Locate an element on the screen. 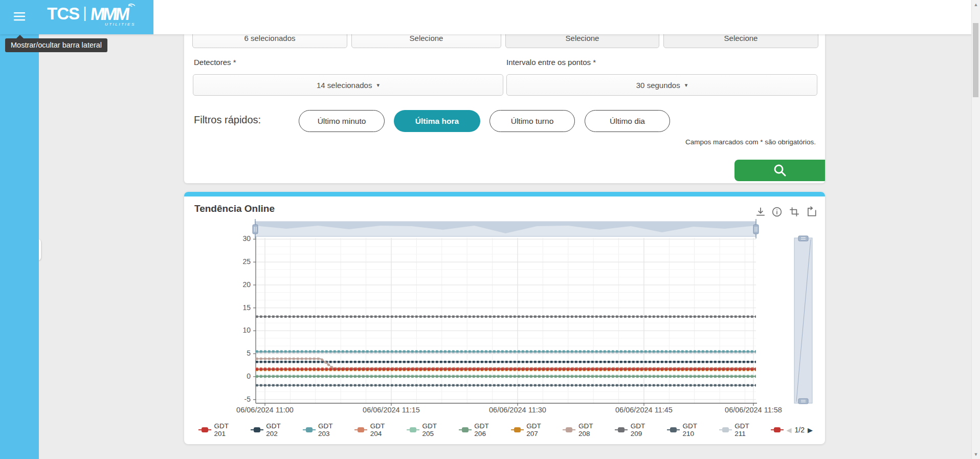 The image size is (980, 459). y-axis-label: 30 is located at coordinates (242, 238).